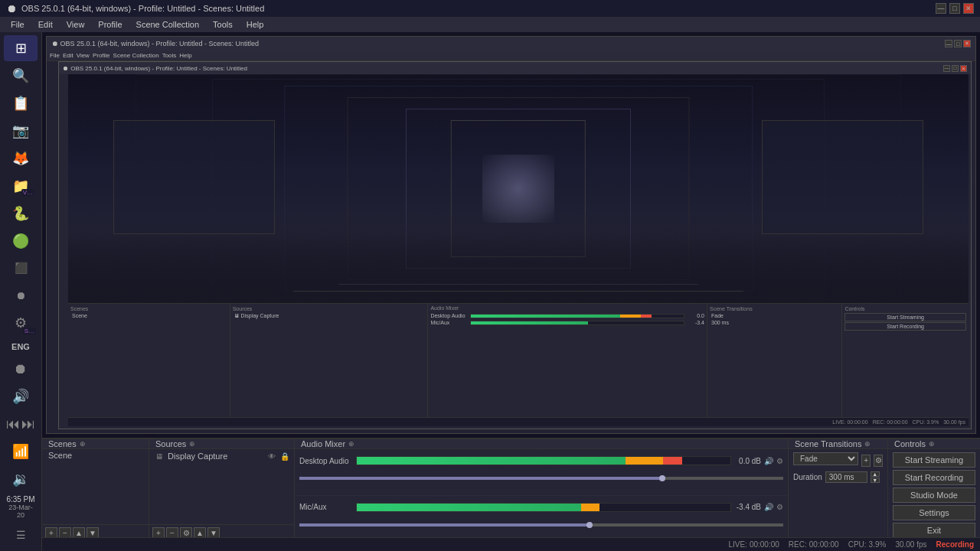  Describe the element at coordinates (956, 69) in the screenshot. I see `nested-max-2: □` at that location.